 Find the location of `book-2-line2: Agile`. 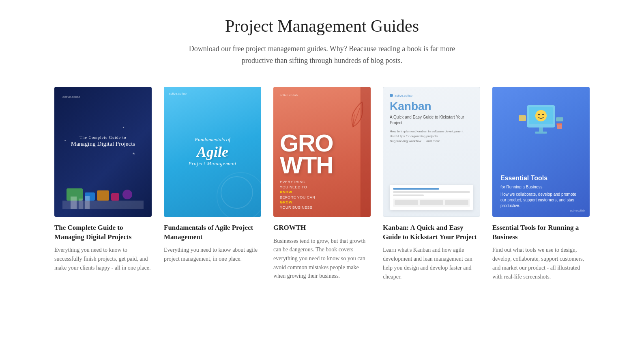

book-2-line2: Agile is located at coordinates (213, 152).